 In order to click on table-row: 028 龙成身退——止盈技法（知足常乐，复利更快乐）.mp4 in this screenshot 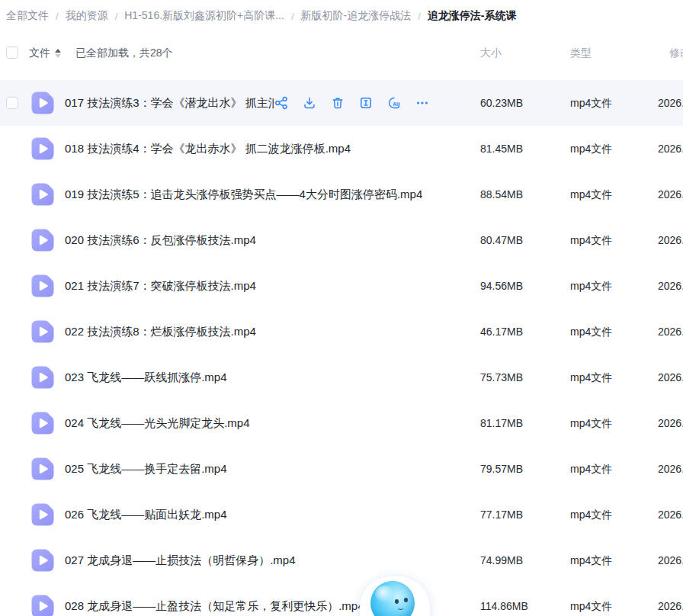, I will do `click(342, 599)`.